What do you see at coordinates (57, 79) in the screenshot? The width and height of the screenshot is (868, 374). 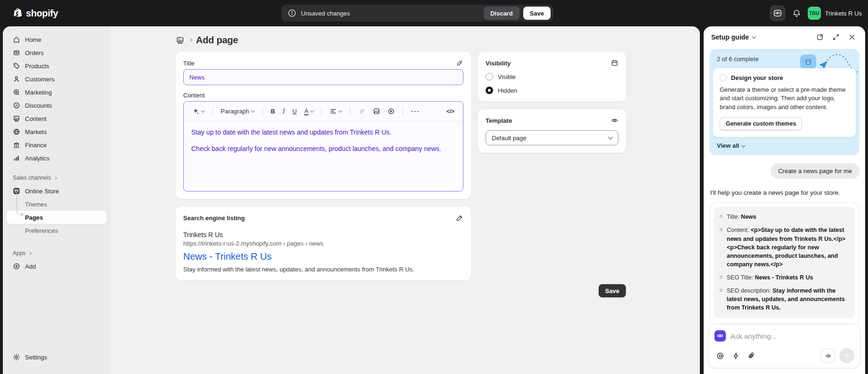 I see `sidebar-item-customers: Customers` at bounding box center [57, 79].